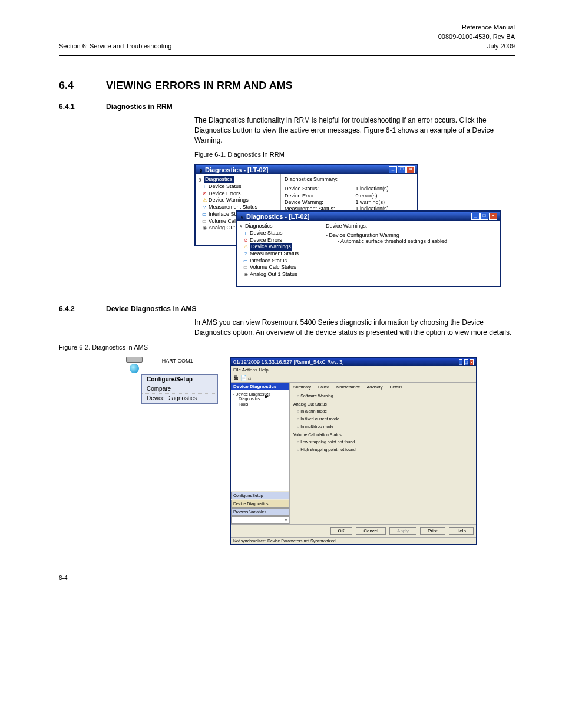 This screenshot has width=562, height=728. I want to click on rrm-diag-detail-window: Diagnostics - [LT-02] _ □ × Diagnostics …, so click(368, 249).